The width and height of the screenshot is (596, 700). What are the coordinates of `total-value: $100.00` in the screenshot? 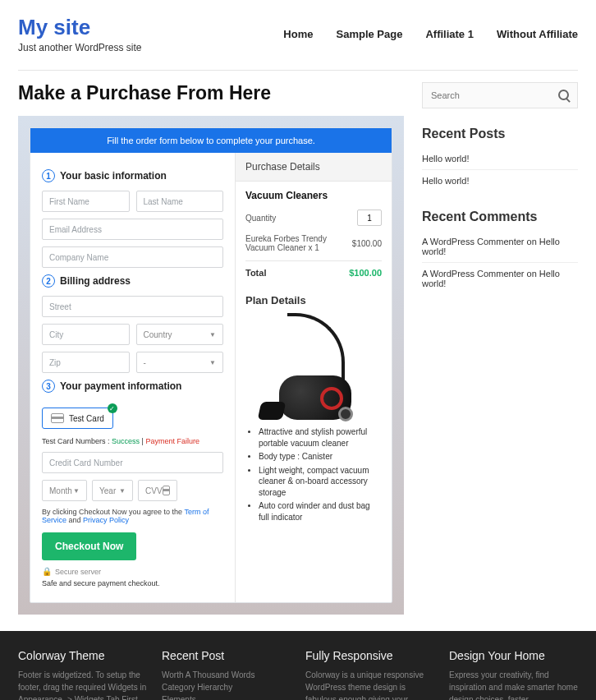 It's located at (365, 273).